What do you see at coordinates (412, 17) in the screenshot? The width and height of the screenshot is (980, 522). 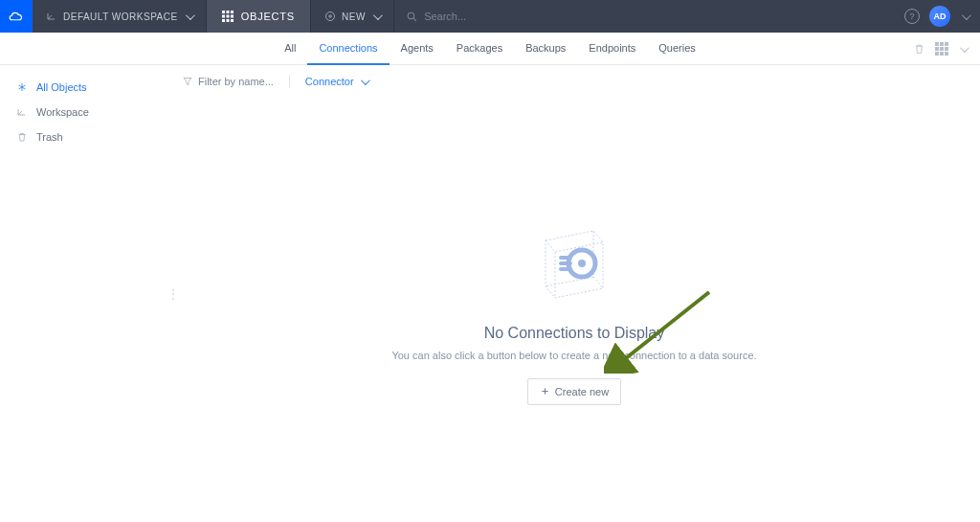 I see `search-icon` at bounding box center [412, 17].